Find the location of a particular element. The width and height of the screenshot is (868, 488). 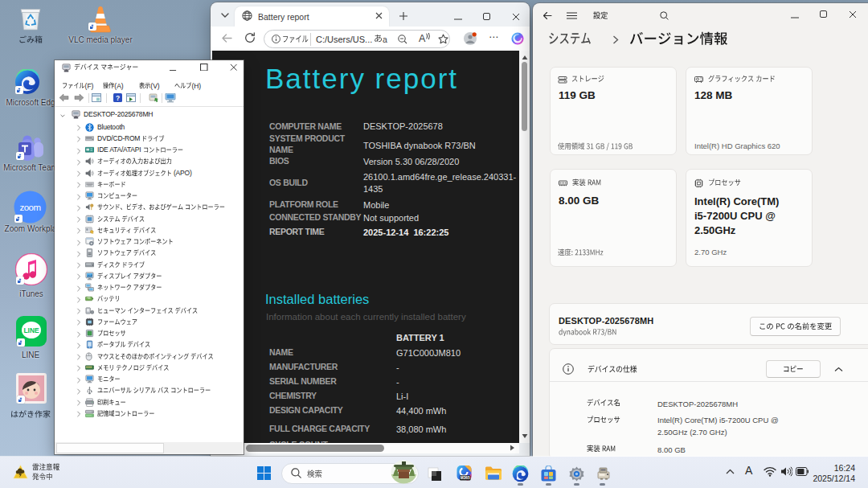

svg-text: zoom is located at coordinates (30, 207).